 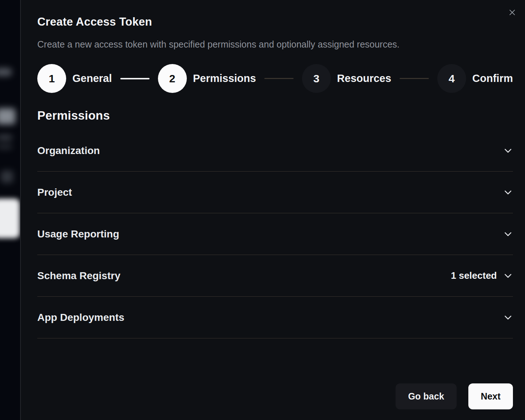 I want to click on step-permissions: 2 Permissions, so click(x=207, y=78).